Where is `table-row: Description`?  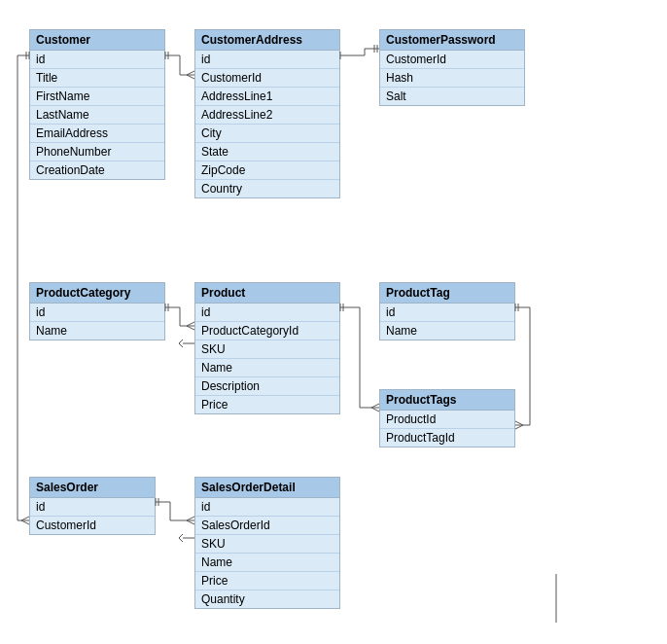
table-row: Description is located at coordinates (267, 387).